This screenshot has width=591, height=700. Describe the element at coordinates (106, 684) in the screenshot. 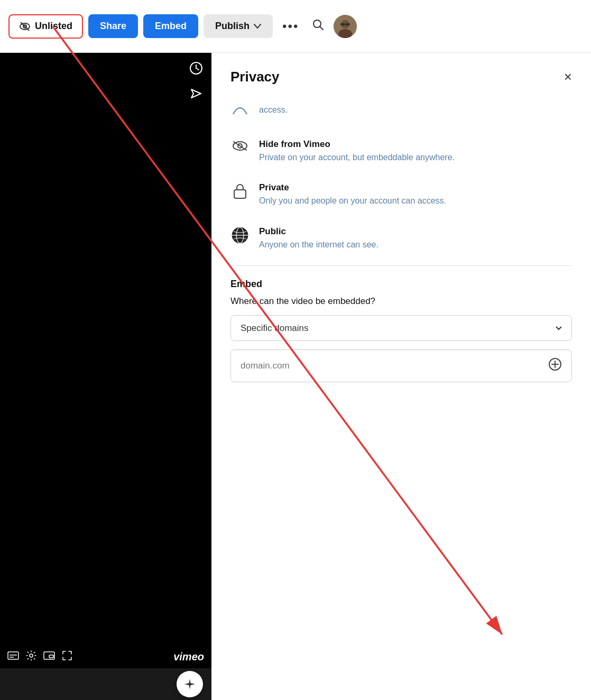

I see `video-bottom-bar` at that location.